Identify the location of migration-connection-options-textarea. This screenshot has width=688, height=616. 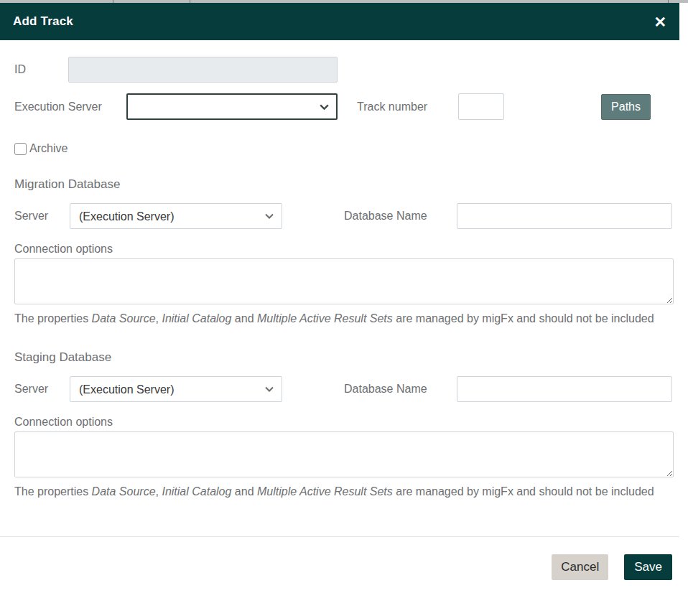
(344, 281).